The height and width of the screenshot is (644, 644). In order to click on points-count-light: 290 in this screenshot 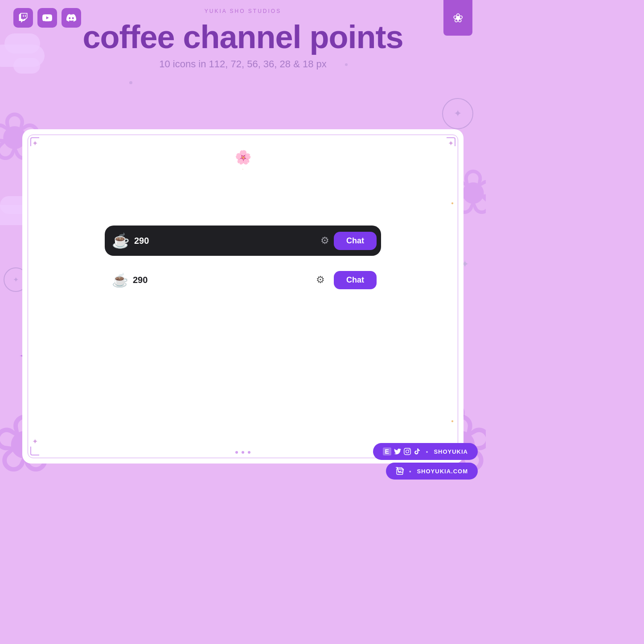, I will do `click(222, 280)`.